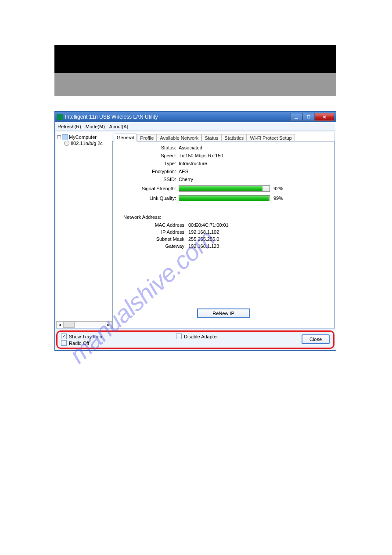 The image size is (392, 555). I want to click on signal-strength-fill, so click(221, 189).